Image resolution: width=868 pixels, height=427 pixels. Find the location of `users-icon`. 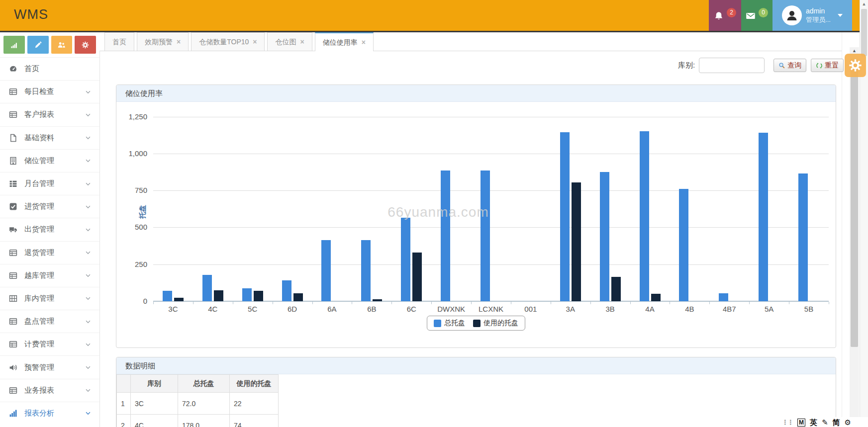

users-icon is located at coordinates (62, 45).